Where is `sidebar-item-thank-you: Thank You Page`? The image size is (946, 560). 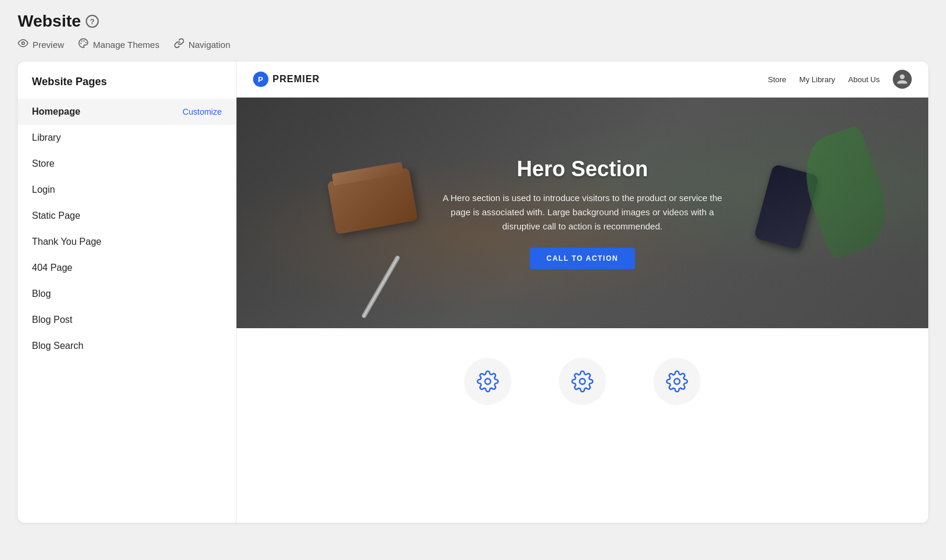
sidebar-item-thank-you: Thank You Page is located at coordinates (127, 242).